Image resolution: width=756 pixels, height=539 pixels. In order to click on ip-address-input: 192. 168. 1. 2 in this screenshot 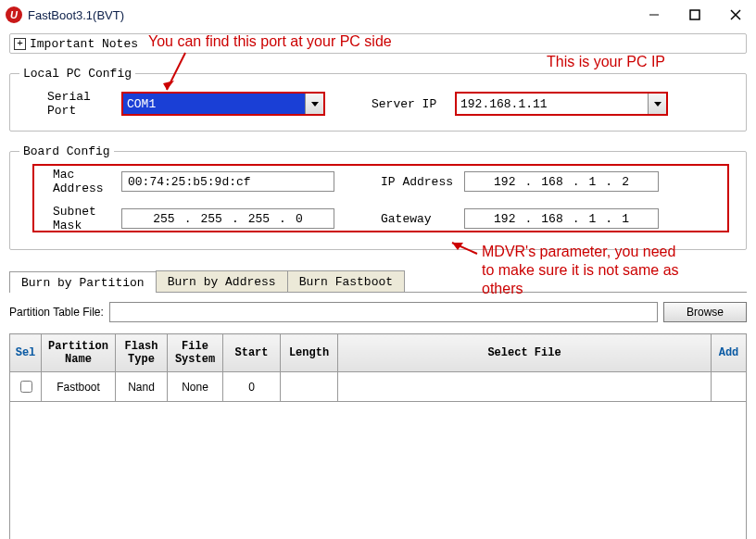, I will do `click(561, 182)`.